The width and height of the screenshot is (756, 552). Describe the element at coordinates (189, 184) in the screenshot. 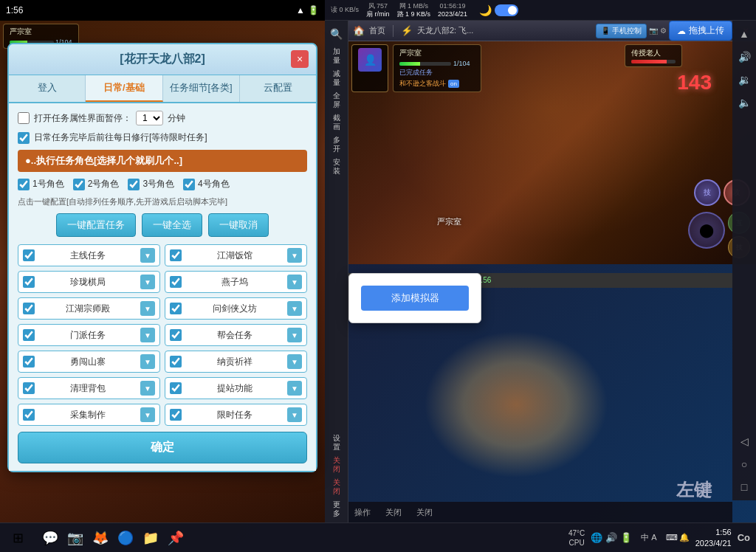

I see `char4-checkbox` at that location.